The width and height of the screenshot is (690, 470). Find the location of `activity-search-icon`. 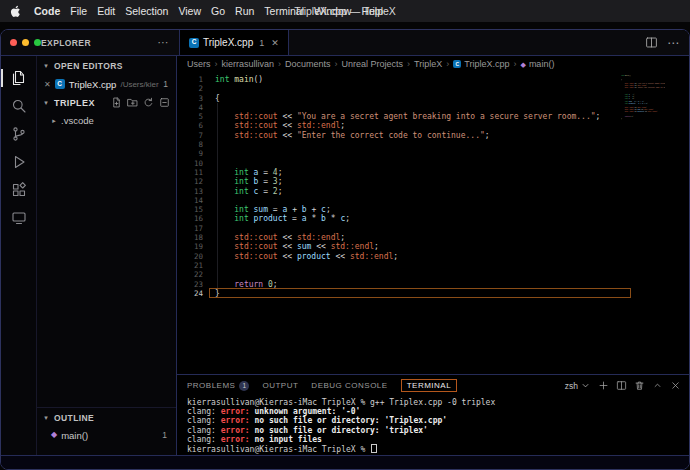

activity-search-icon is located at coordinates (19, 106).